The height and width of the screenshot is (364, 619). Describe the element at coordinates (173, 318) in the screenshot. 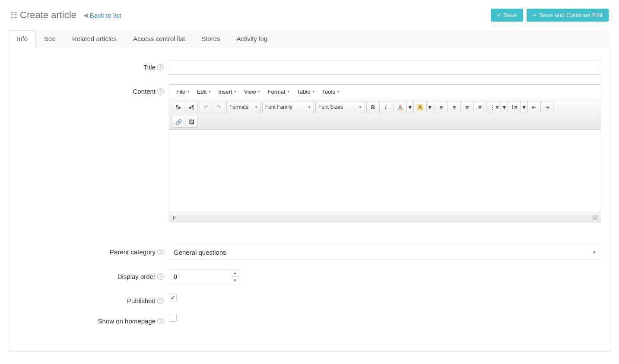

I see `homepage-checkbox` at that location.